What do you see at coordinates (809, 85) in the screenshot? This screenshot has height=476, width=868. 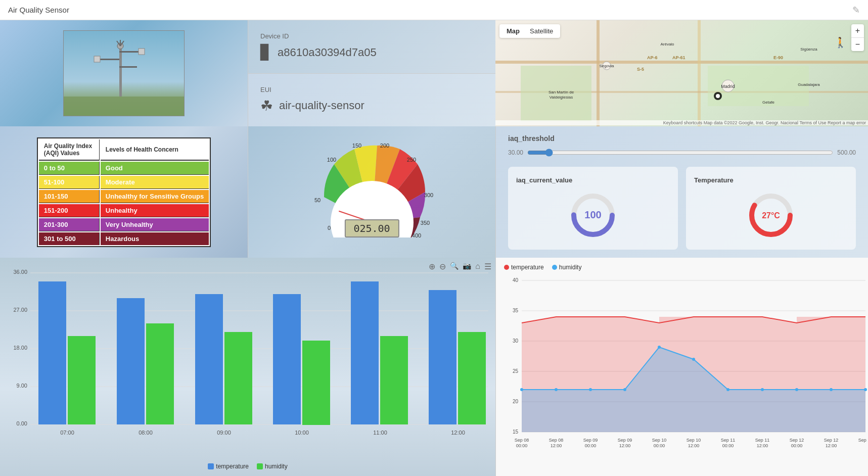 I see `svg-text: Guadalajara` at bounding box center [809, 85].